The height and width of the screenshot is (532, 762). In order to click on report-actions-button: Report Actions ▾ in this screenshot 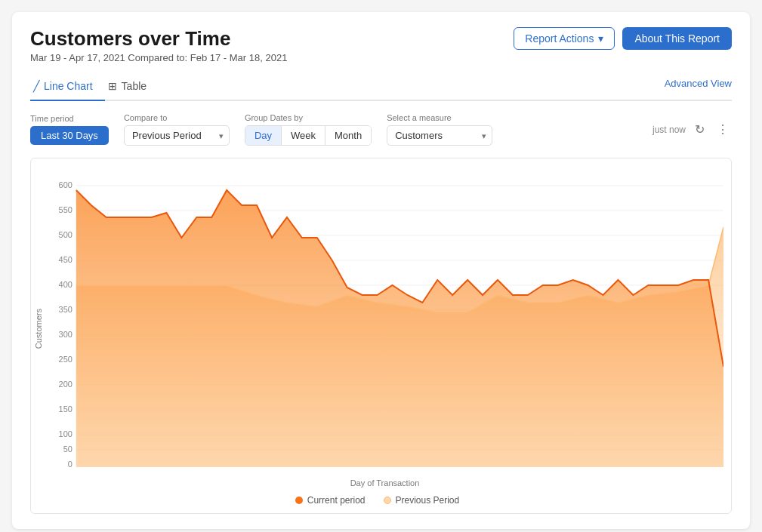, I will do `click(564, 38)`.